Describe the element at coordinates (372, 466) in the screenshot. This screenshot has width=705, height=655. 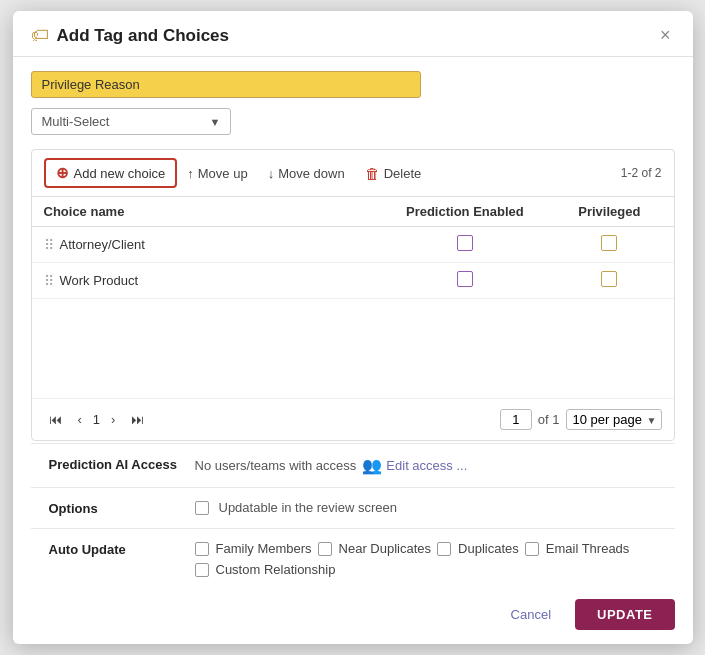
I see `users-icon: 👥` at that location.